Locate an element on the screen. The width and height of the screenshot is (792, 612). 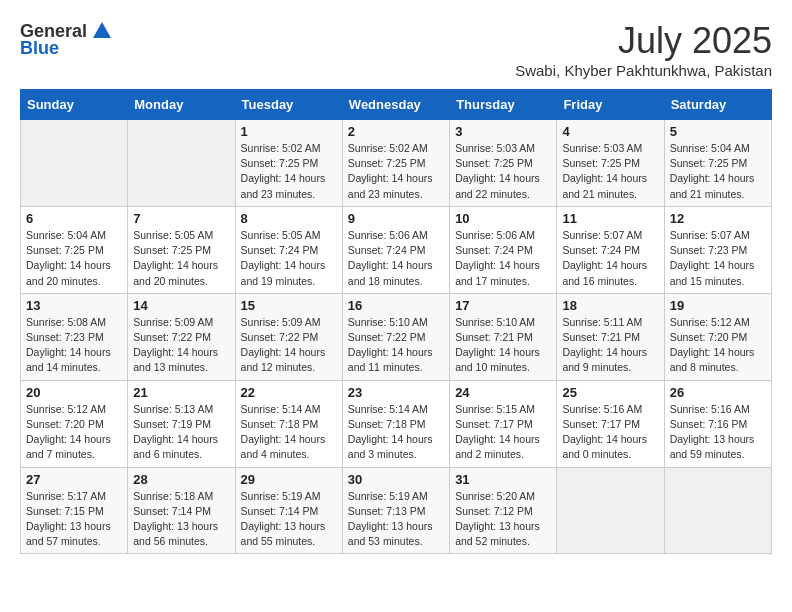
day-number: 18 is located at coordinates (610, 306).